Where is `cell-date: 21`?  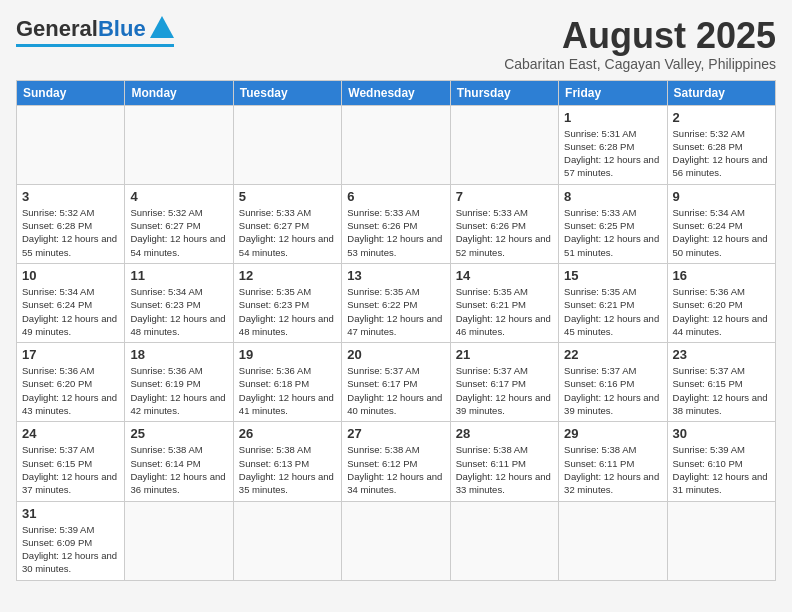
cell-date: 21 is located at coordinates (504, 354).